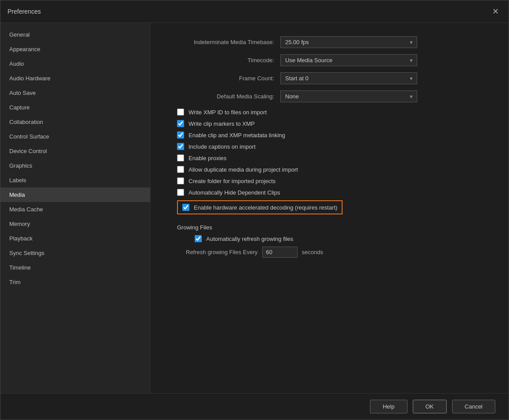 The width and height of the screenshot is (509, 420). I want to click on sidebar-item-appearance: Appearance, so click(75, 49).